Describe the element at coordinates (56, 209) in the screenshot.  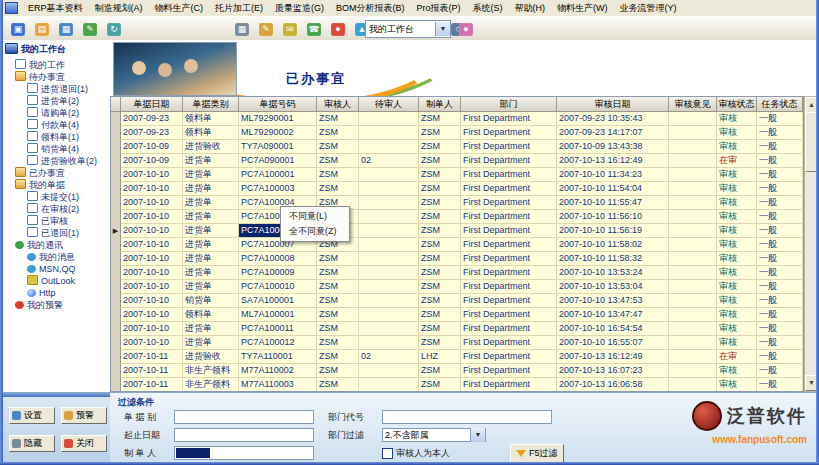
I see `sidebar-item: 在审核(2)` at that location.